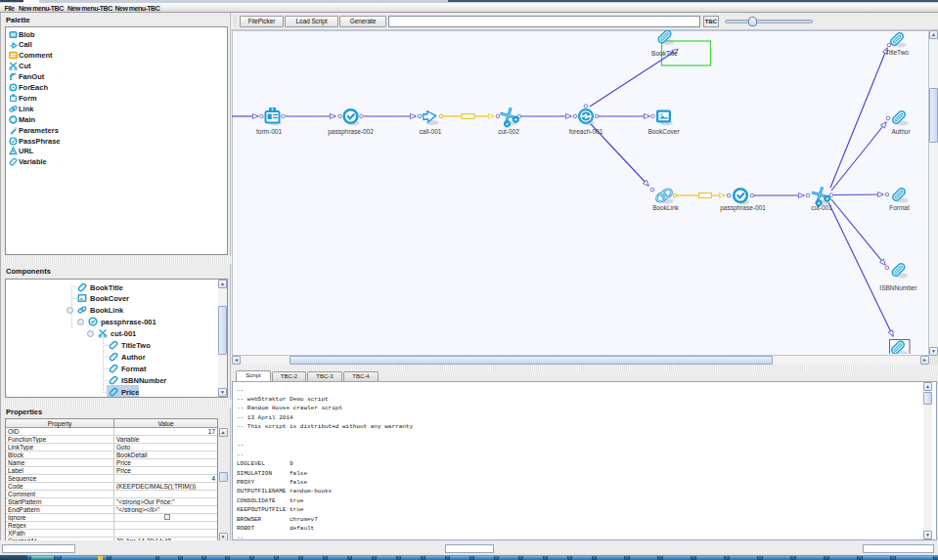 This screenshot has width=938, height=560. I want to click on svg-text: passphrase-001, so click(743, 208).